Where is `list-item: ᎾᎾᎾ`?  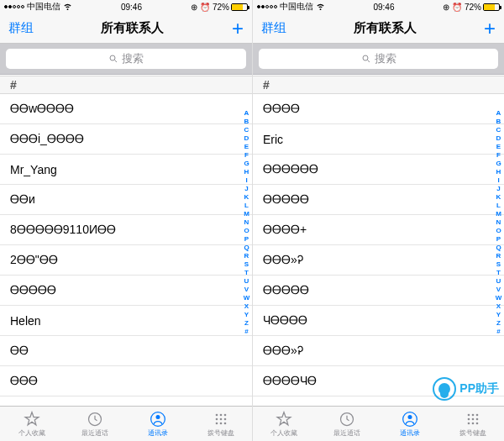 list-item: ᎾᎾᎾ is located at coordinates (126, 381).